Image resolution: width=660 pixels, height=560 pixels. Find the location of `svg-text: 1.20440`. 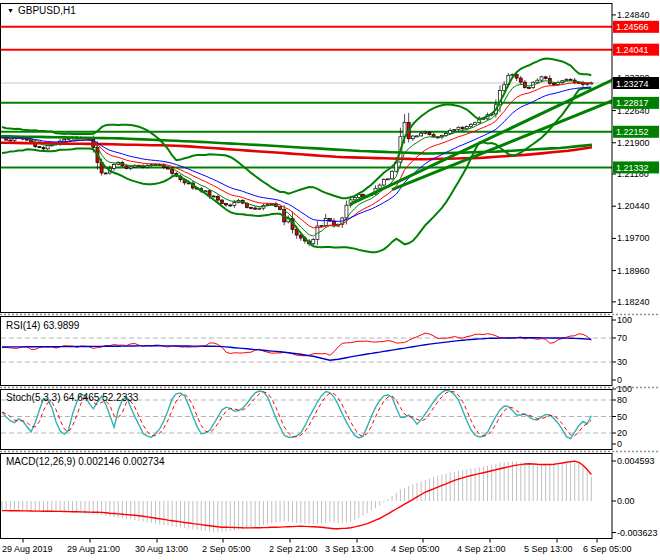

svg-text: 1.20440 is located at coordinates (634, 206).